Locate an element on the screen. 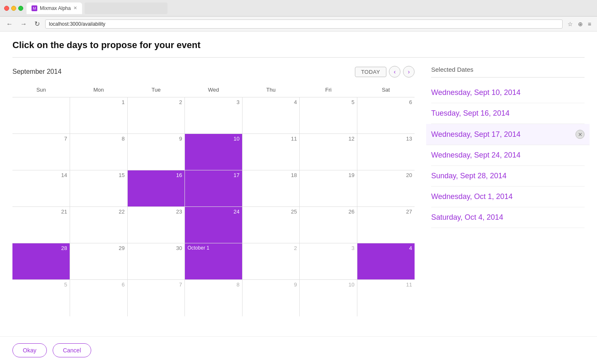 The image size is (597, 364). nav-bar: ← → ↻ ☆ ⊕ ≡ is located at coordinates (298, 24).